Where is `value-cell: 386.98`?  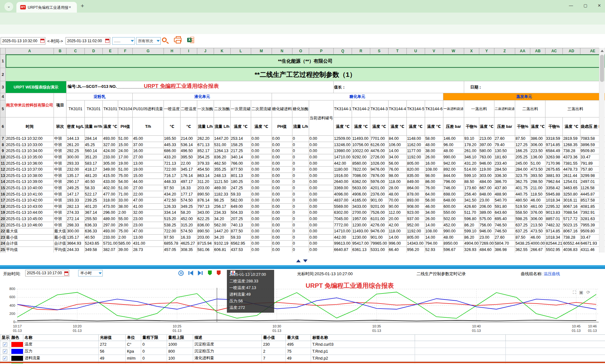
value-cell: 386.98 is located at coordinates (504, 250).